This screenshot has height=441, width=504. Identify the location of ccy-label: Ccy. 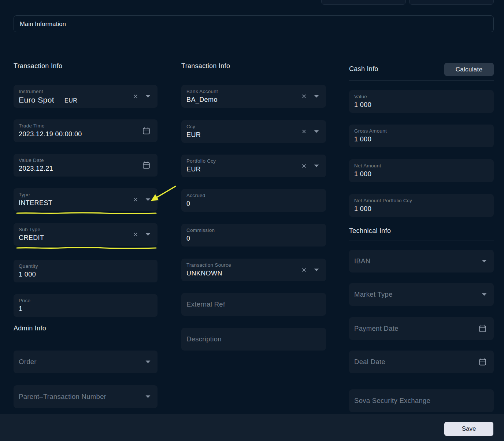
(253, 127).